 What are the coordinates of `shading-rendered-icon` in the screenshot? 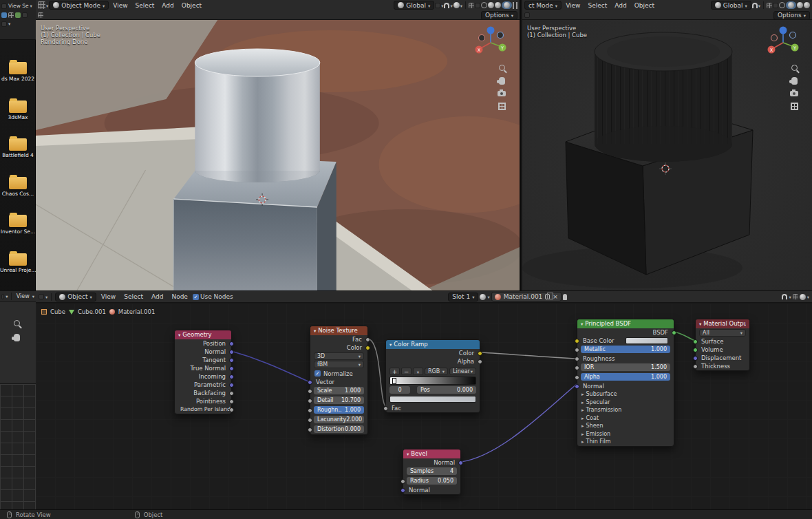 It's located at (806, 6).